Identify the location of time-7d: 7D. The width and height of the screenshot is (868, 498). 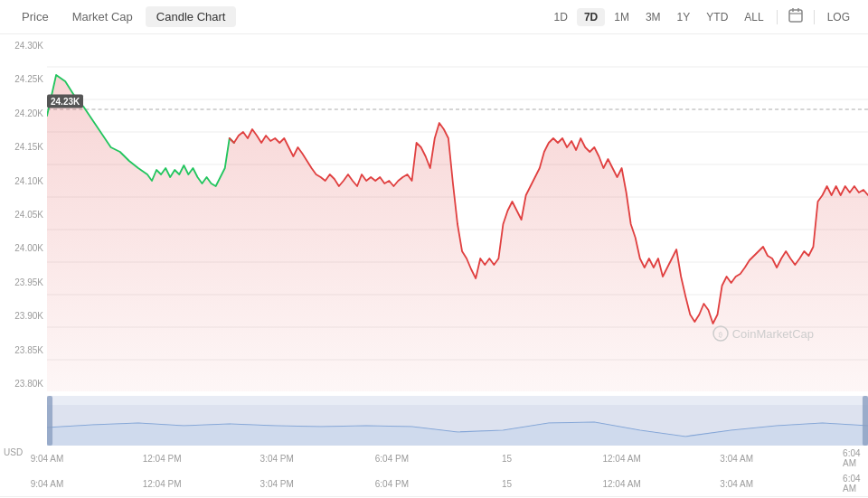
(591, 17).